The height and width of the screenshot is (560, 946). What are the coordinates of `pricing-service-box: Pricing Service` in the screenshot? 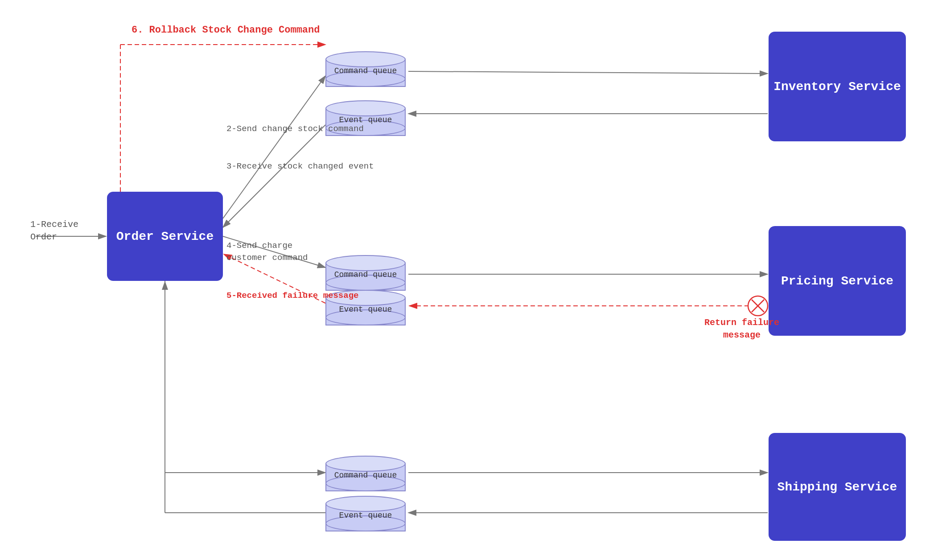 It's located at (837, 281).